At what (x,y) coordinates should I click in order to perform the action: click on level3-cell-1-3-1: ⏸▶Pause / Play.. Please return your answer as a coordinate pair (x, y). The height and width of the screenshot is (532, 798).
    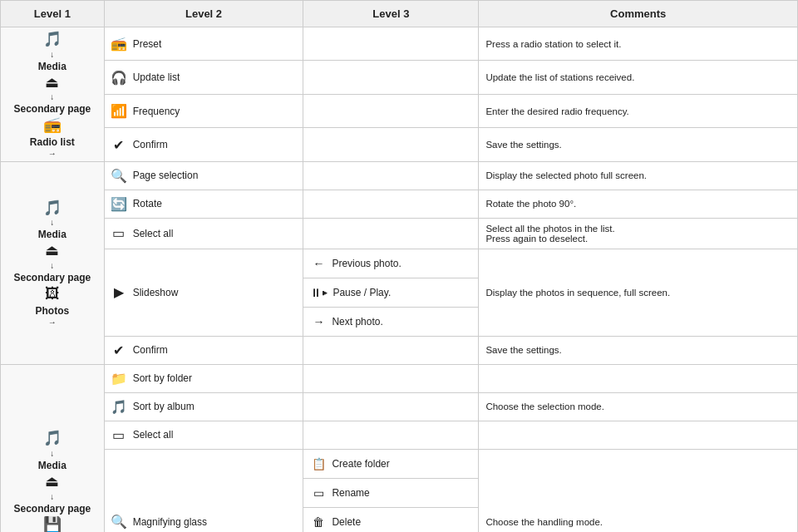
    Looking at the image, I should click on (391, 293).